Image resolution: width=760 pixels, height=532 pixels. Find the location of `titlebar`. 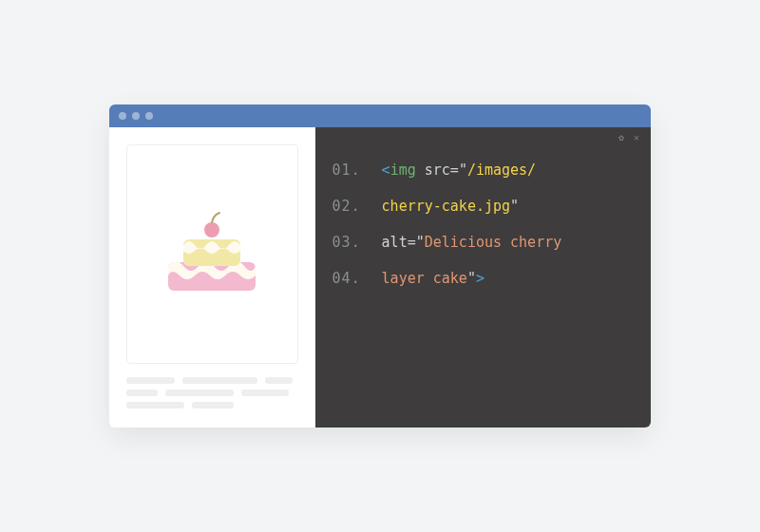

titlebar is located at coordinates (380, 116).